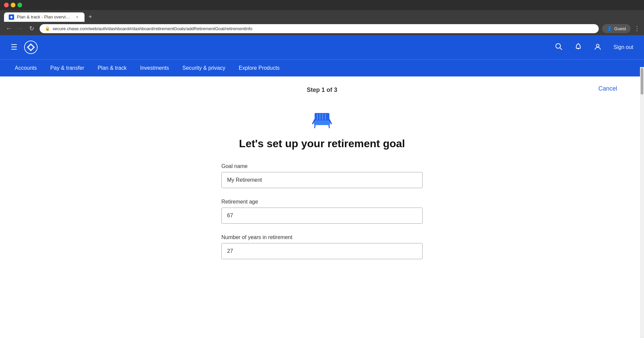 The image size is (644, 338). I want to click on chase-logo, so click(31, 47).